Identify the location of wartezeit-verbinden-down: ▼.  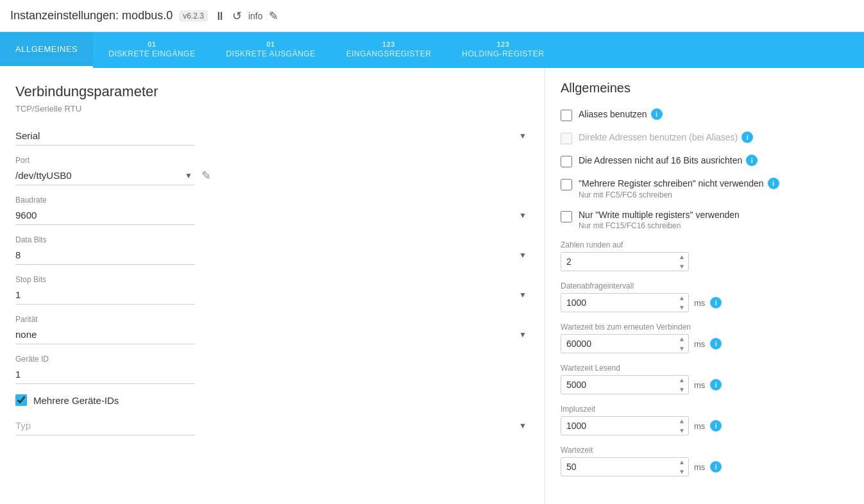
(682, 349).